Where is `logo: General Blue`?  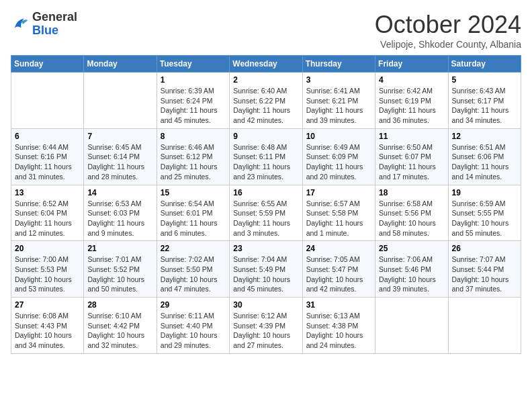
logo: General Blue is located at coordinates (44, 24).